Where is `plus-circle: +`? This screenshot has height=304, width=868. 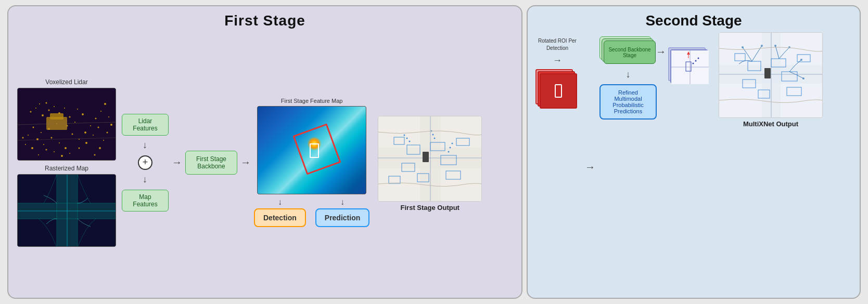
plus-circle: + is located at coordinates (145, 163).